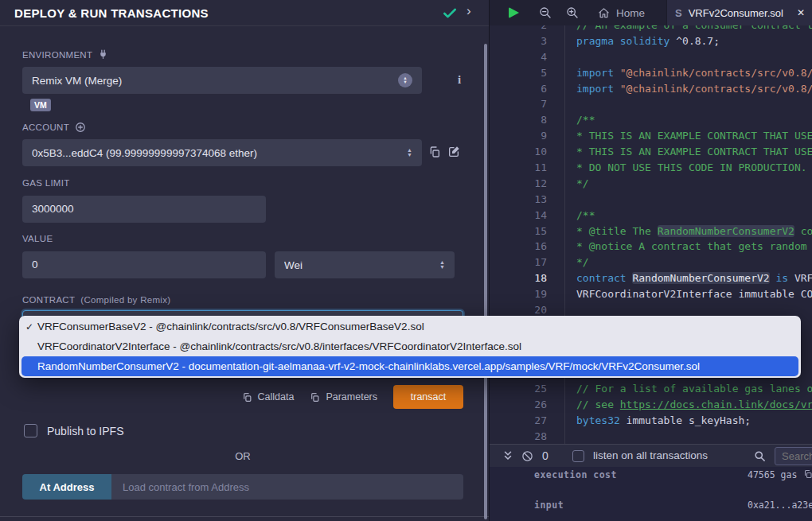  Describe the element at coordinates (469, 11) in the screenshot. I see `collapse-panel-chevron-icon: ›` at that location.